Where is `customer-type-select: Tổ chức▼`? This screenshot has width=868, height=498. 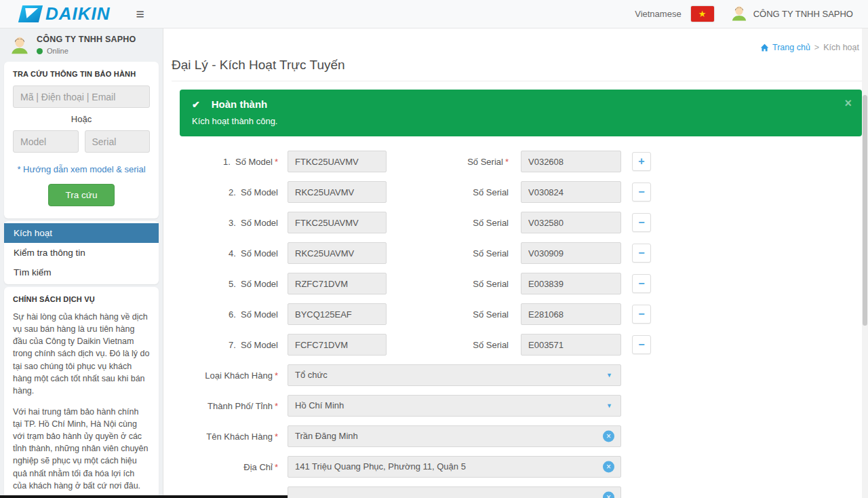
customer-type-select: Tổ chức▼ is located at coordinates (454, 375).